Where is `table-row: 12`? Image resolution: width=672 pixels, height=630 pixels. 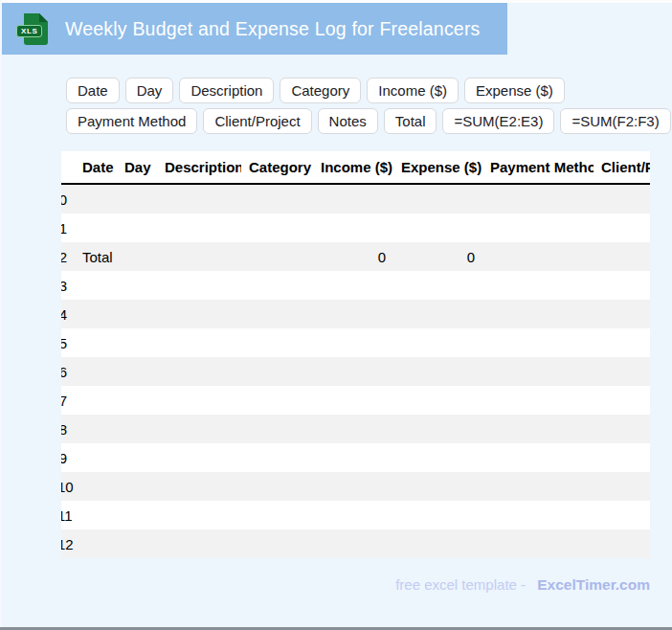
table-row: 12 is located at coordinates (356, 544).